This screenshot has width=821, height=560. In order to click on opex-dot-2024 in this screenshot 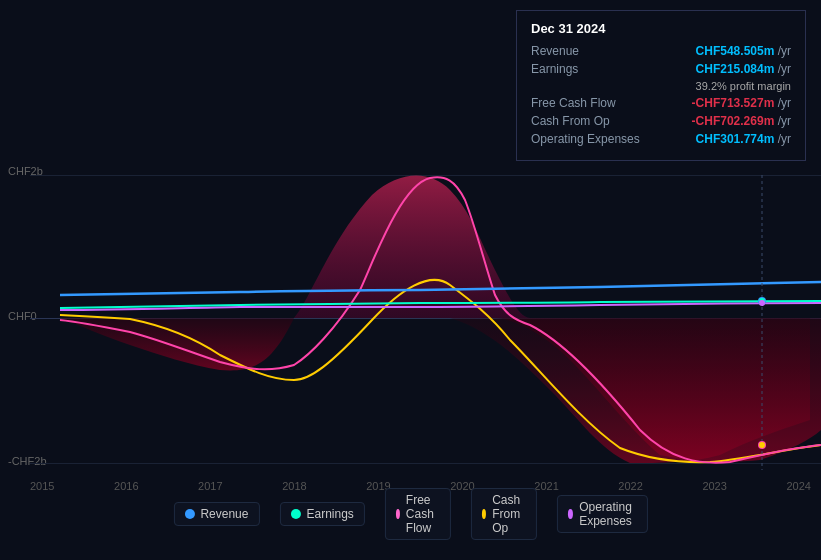, I will do `click(762, 303)`.